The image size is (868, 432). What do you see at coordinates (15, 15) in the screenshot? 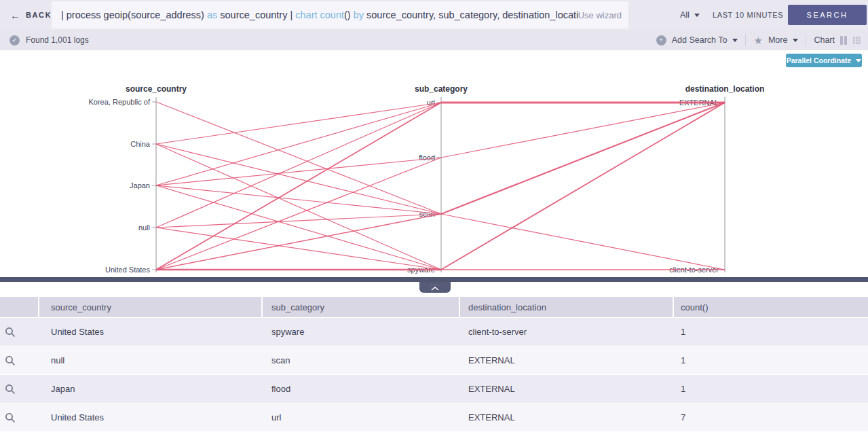
I see `back-arrow-icon: ←` at bounding box center [15, 15].